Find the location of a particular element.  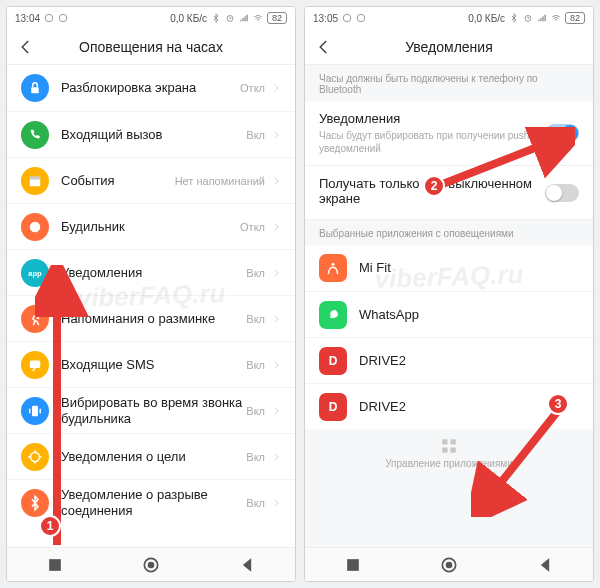

settings-row: Разблокировка экранаОткл is located at coordinates (151, 88).